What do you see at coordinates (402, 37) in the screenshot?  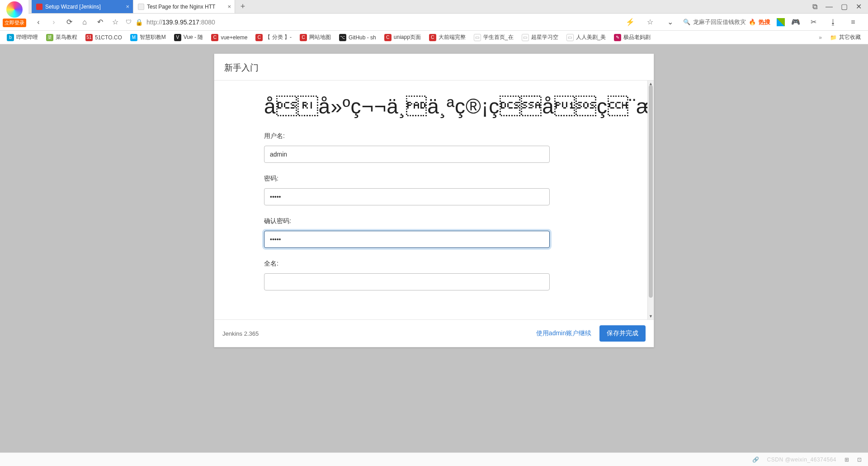 I see `bookmark-item: Cuniapp页面` at bounding box center [402, 37].